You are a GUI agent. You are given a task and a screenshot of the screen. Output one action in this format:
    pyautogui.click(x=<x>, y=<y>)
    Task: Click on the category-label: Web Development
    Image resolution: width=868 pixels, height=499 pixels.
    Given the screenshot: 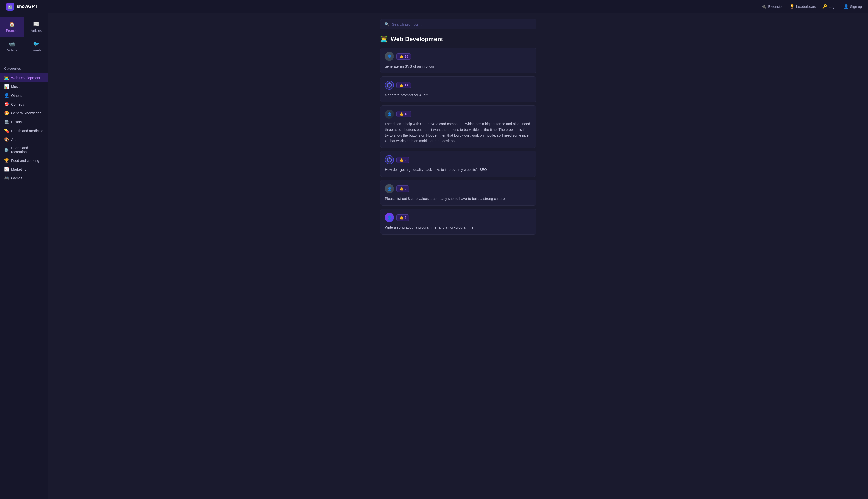 What is the action you would take?
    pyautogui.click(x=25, y=78)
    